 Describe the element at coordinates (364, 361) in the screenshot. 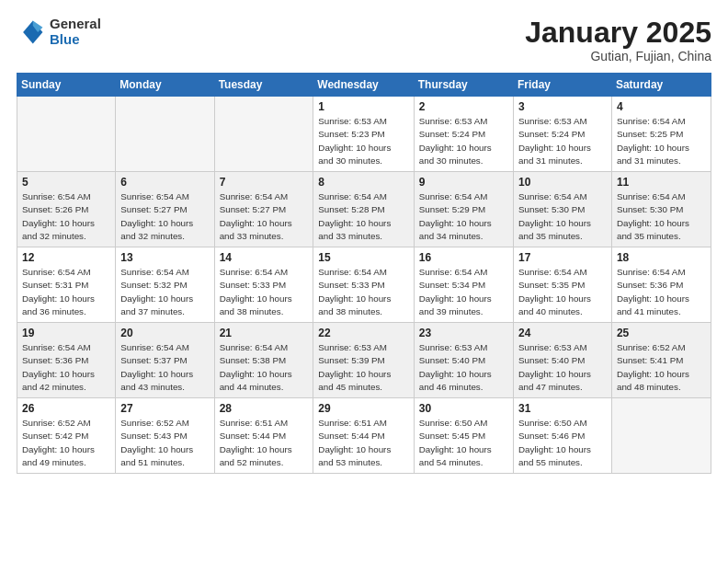

I see `calendar-week-row: 19Sunrise: 6:54 AM Sunset: 5:36 PM Dayli…` at that location.